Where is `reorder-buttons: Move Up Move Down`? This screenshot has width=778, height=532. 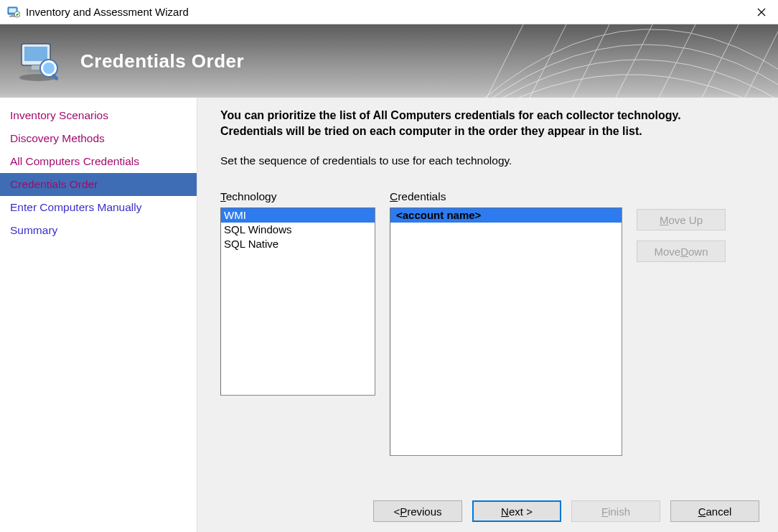
reorder-buttons: Move Up Move Down is located at coordinates (681, 235).